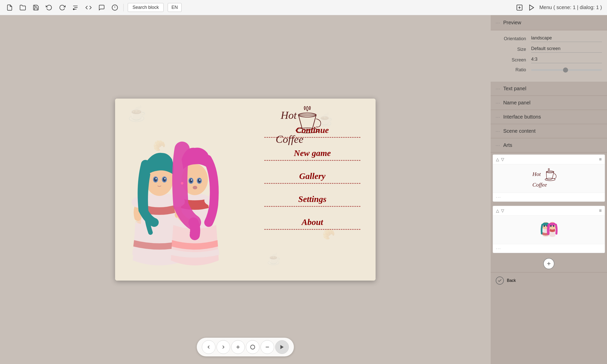 This screenshot has width=607, height=364. I want to click on undo-icon, so click(49, 8).